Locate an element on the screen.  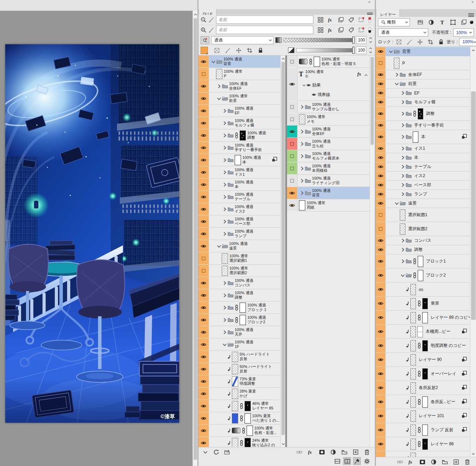
opacity-slider is located at coordinates (319, 40).